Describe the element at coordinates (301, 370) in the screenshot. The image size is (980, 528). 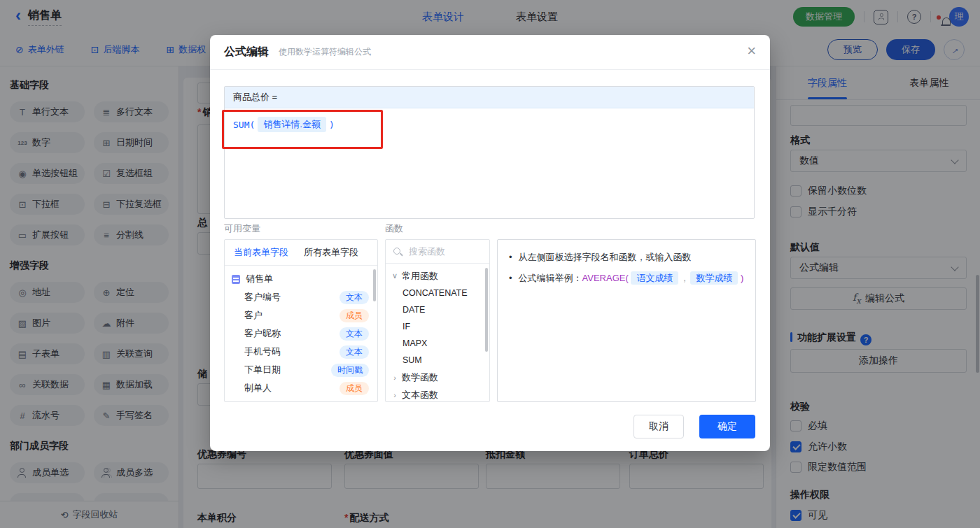
I see `variable-row: 下单日期时间戳` at that location.